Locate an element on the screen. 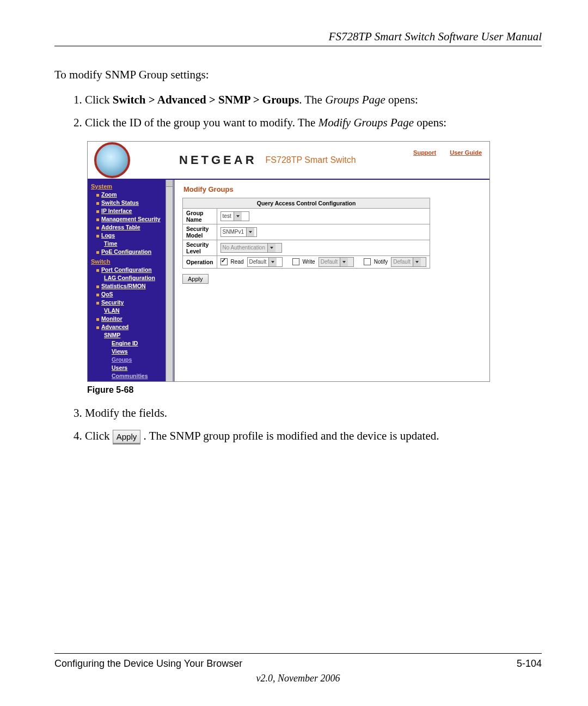 This screenshot has height=706, width=588. security-level-select: No Authentication is located at coordinates (252, 248).